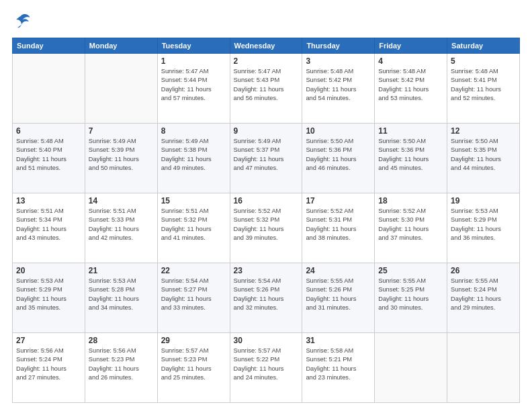  What do you see at coordinates (339, 46) in the screenshot?
I see `weekday-header: Thursday` at bounding box center [339, 46].